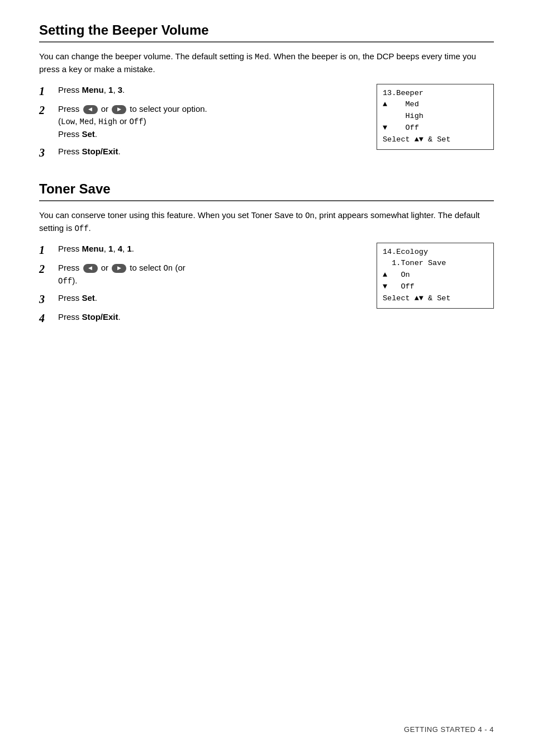 The height and width of the screenshot is (756, 533). Describe the element at coordinates (266, 189) in the screenshot. I see `section2-title: Toner Save` at that location.